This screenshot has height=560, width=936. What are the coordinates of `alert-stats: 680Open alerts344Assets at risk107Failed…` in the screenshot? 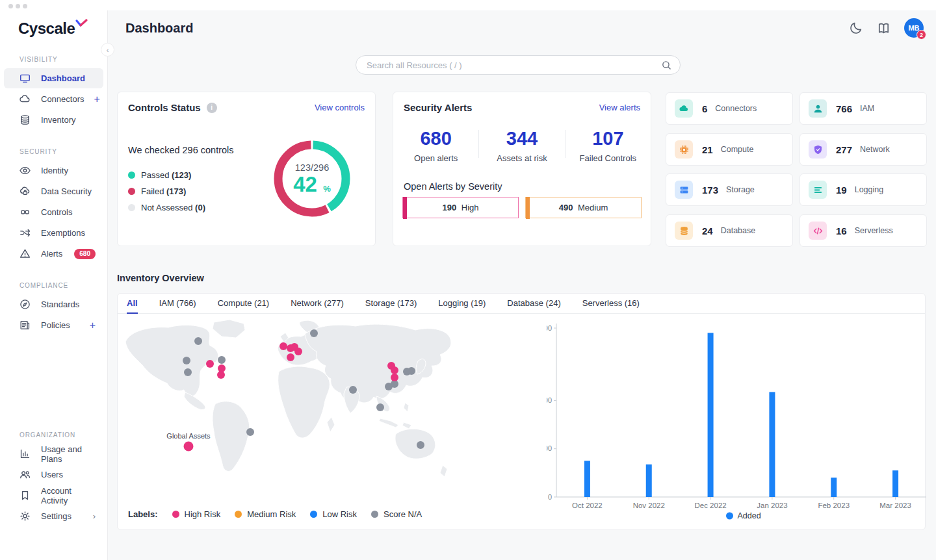 It's located at (522, 146).